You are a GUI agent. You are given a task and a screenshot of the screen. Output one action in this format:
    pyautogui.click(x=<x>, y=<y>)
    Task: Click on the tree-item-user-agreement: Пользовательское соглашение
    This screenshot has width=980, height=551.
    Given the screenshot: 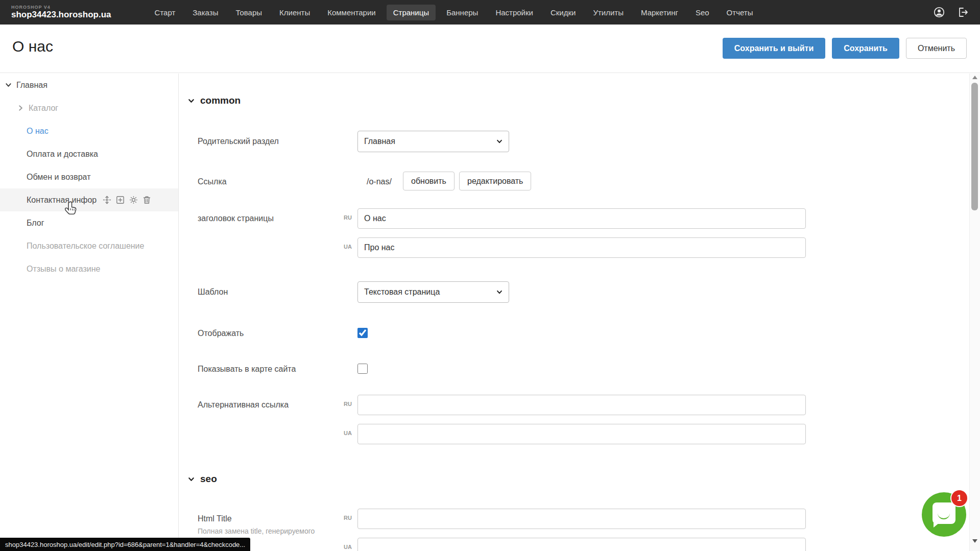 What is the action you would take?
    pyautogui.click(x=89, y=246)
    